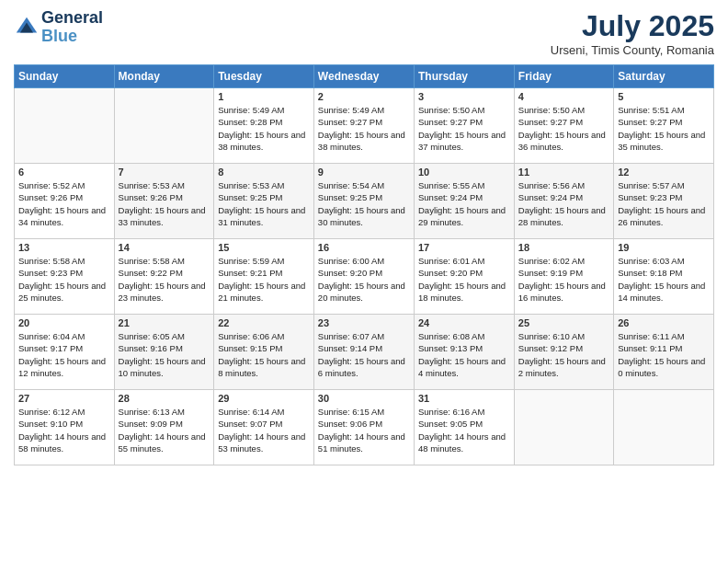 The width and height of the screenshot is (728, 563). Describe the element at coordinates (664, 97) in the screenshot. I see `day-number: 5` at that location.